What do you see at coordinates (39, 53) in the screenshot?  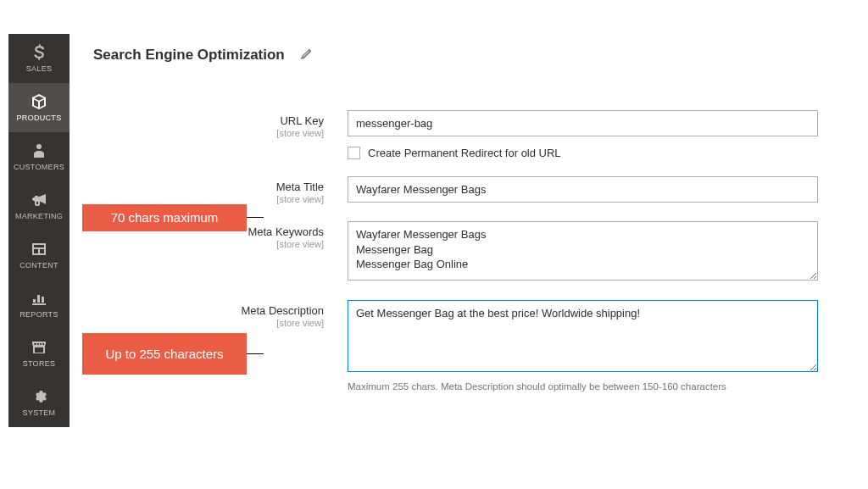 I see `dollar-icon` at bounding box center [39, 53].